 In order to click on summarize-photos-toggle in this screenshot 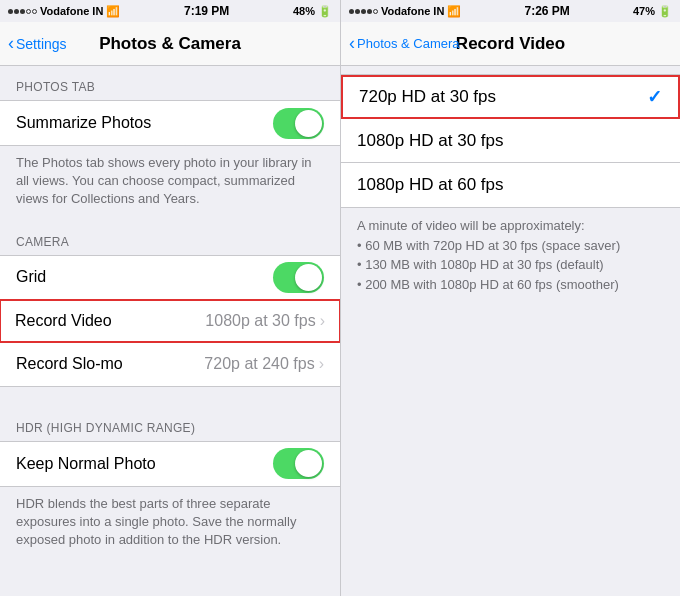, I will do `click(298, 124)`.